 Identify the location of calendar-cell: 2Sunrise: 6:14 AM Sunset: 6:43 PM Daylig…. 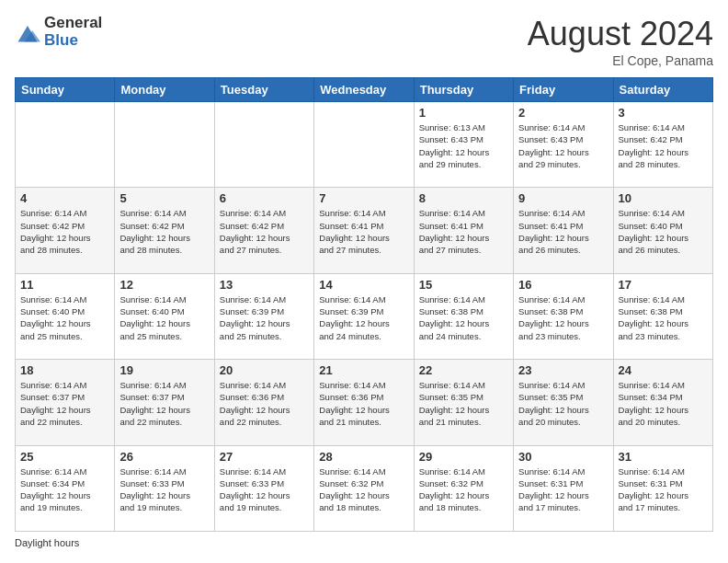
(563, 145).